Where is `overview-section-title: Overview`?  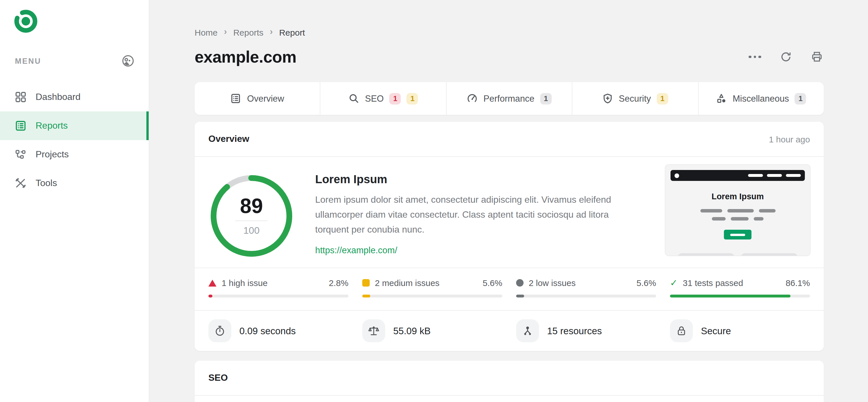 overview-section-title: Overview is located at coordinates (228, 139).